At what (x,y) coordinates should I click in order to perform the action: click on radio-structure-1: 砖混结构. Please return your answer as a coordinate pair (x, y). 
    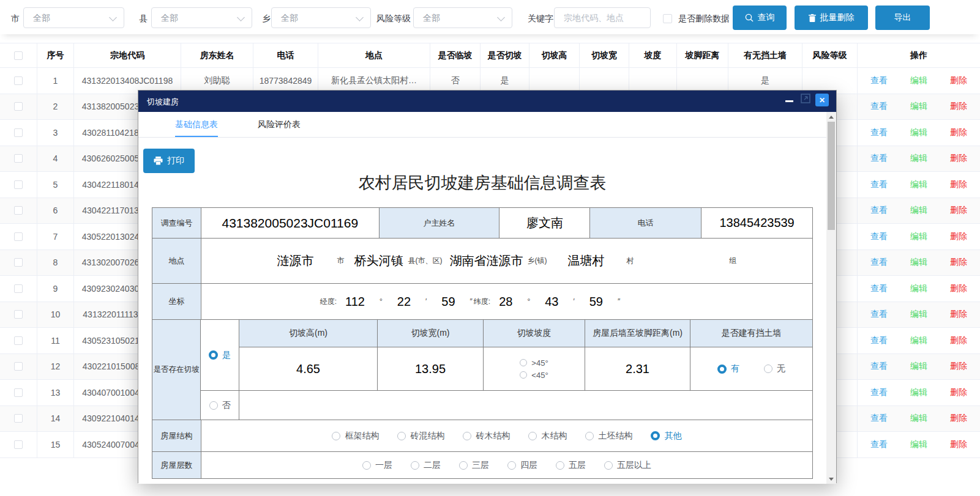
    Looking at the image, I should click on (421, 436).